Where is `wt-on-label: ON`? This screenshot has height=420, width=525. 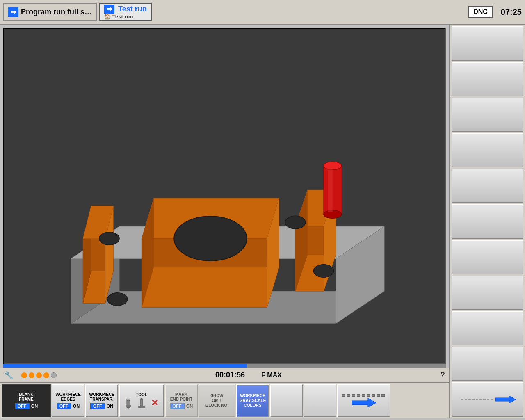
wt-on-label: ON is located at coordinates (110, 406).